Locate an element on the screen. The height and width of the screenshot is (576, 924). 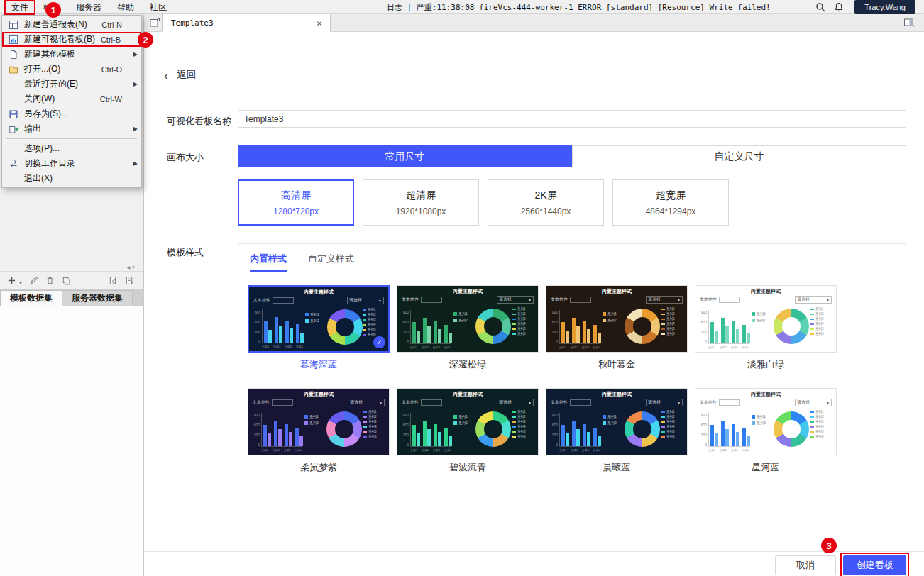
thumb-chart-area: 9006003000分类1分类2分类3分类4系列1系列2系列1系列2系列3系列4… is located at coordinates (766, 328).